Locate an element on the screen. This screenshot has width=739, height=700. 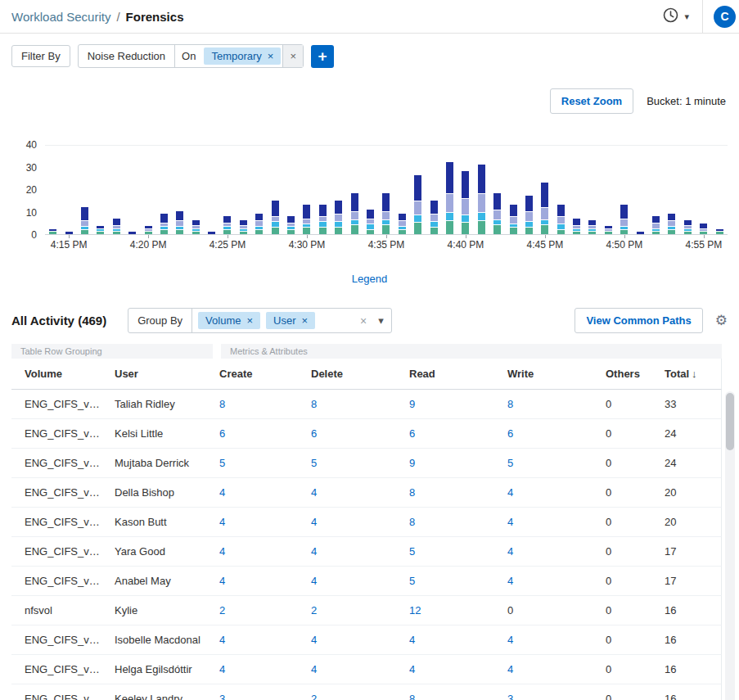
group-chip-volume: Volume × is located at coordinates (229, 321).